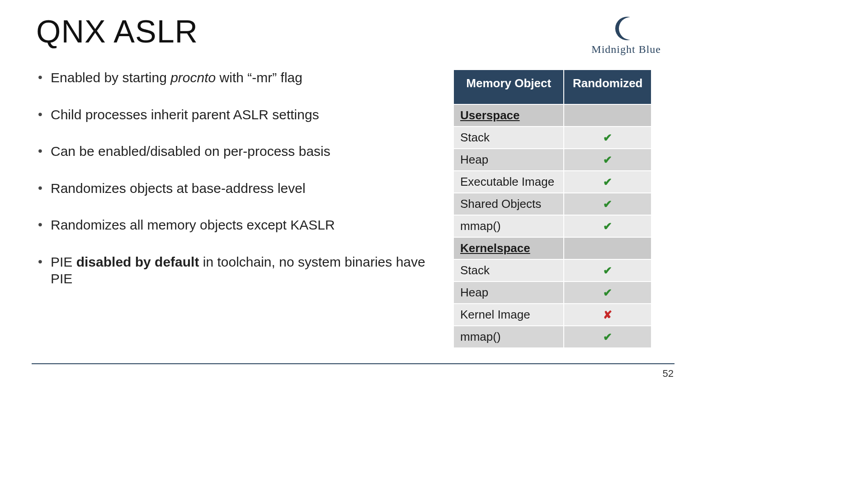  What do you see at coordinates (231, 270) in the screenshot?
I see `bullet-item: PIE disabled by default in toolchain, no…` at bounding box center [231, 270].